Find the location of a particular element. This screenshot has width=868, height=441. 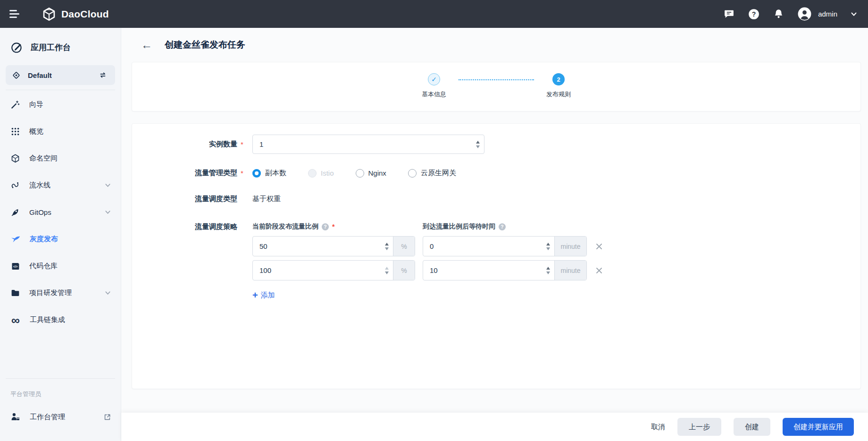

sidebar-item-namespace: 命名空间 is located at coordinates (60, 159).